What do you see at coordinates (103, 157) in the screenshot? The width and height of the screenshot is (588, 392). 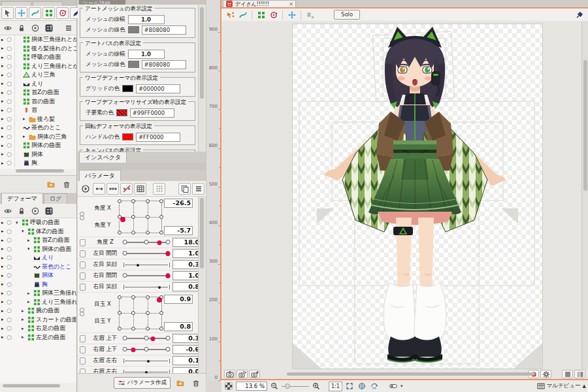 I see `tab-inspector: インスペクタ` at bounding box center [103, 157].